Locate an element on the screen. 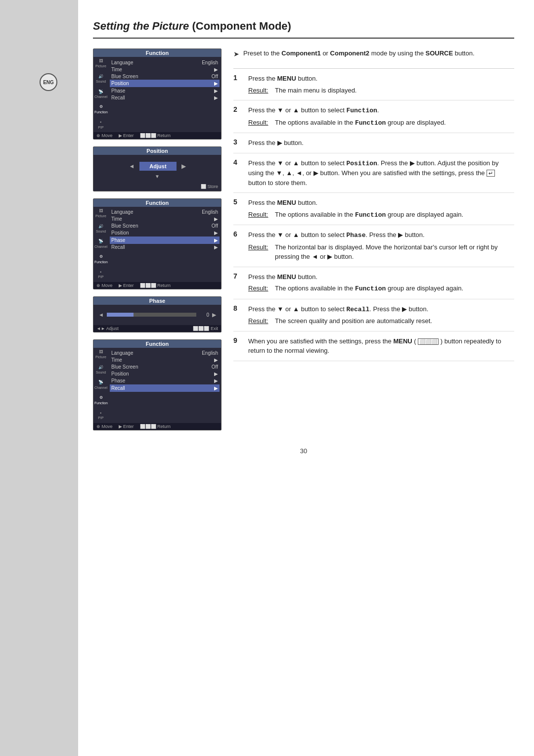  screen-body-2: 🖼Picture 🔊Sound 📡Channel ⚙Function ▪PIP … is located at coordinates (157, 244).